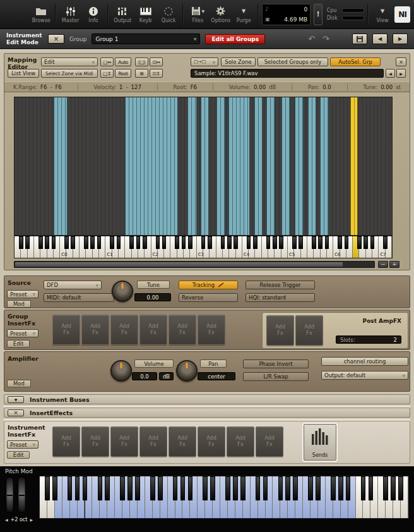  I want to click on list-view-button: List View, so click(23, 73).